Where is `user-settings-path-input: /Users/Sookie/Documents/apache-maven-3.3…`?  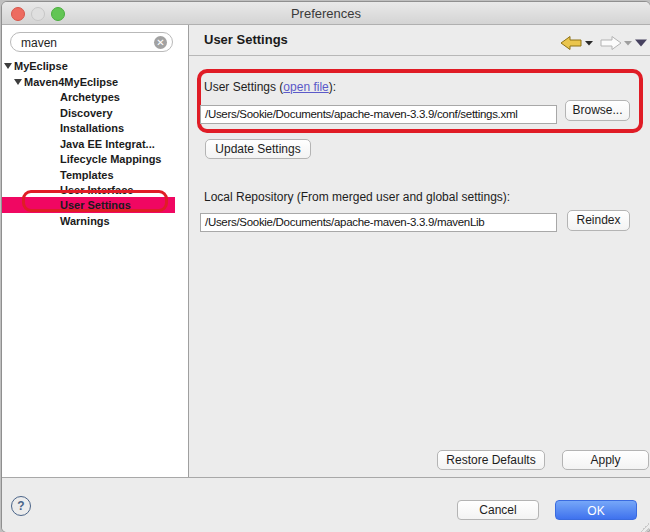
user-settings-path-input: /Users/Sookie/Documents/apache-maven-3.3… is located at coordinates (378, 114).